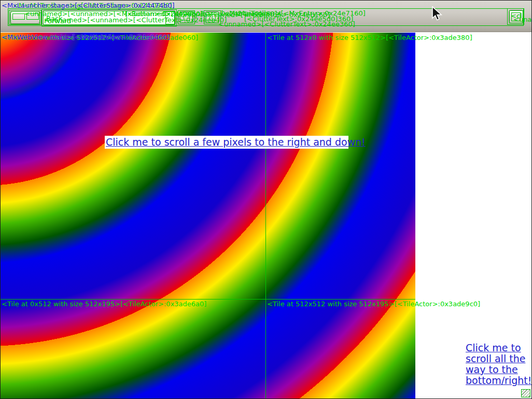  I want to click on toolbar: <M<MxToolbar stag[<MxToolbar>:0x24b0920]…, so click(266, 17).